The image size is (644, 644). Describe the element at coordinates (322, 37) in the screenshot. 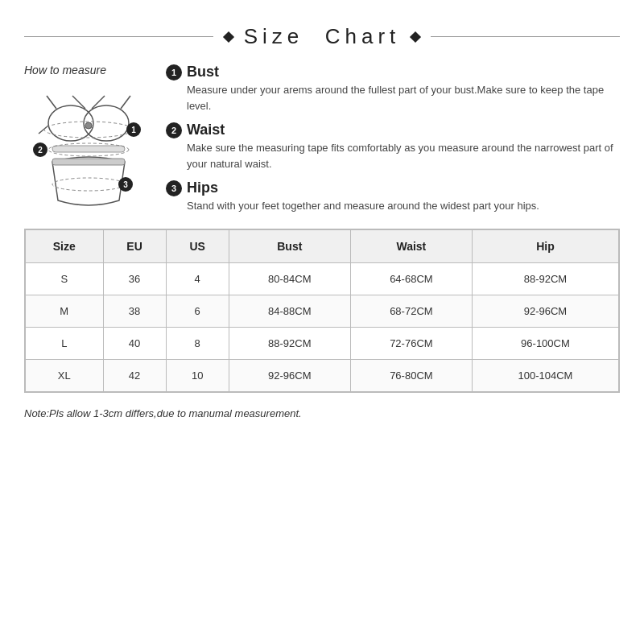

I see `title-row: Size Chart` at that location.